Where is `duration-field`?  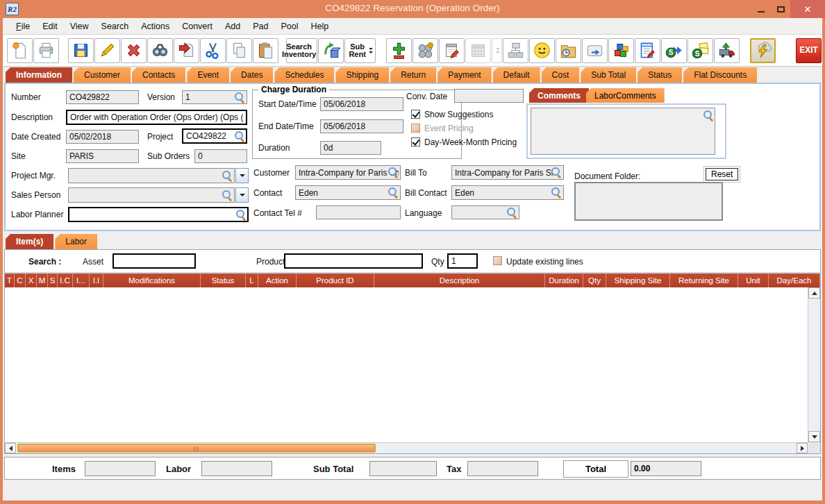
duration-field is located at coordinates (351, 148).